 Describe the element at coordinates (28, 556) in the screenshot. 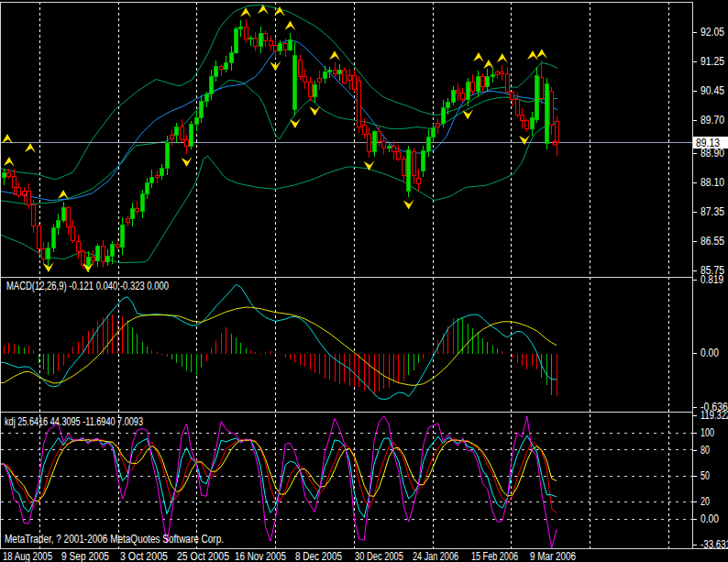

I see `svg-text: 18 Aug 2005` at that location.